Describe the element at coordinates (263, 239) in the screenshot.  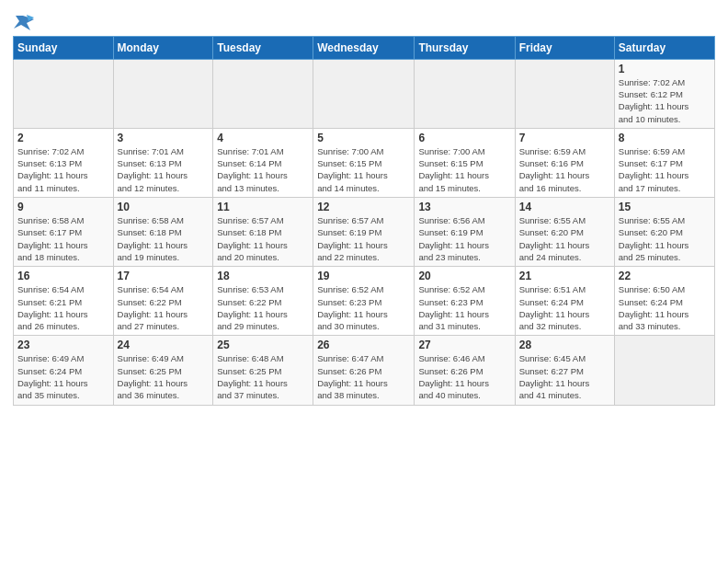
I see `day-info: Sunrise: 6:57 AM Sunset: 6:18 PM Dayligh…` at that location.